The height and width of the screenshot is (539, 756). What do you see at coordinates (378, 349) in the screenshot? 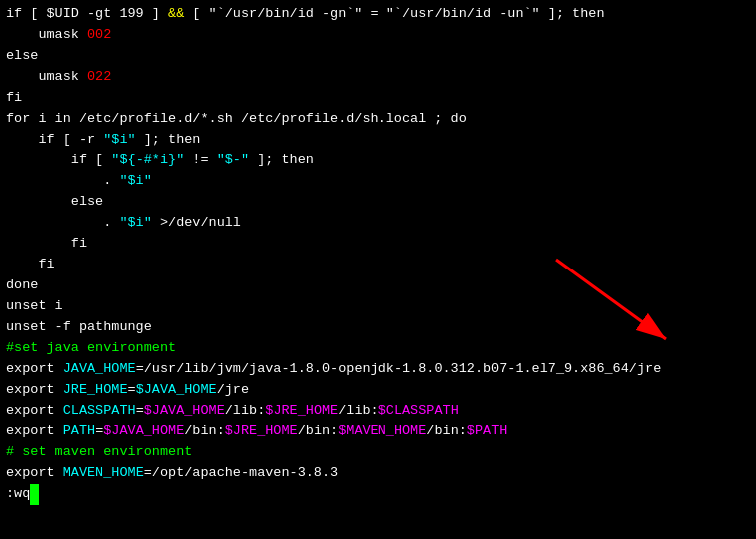
I see `terminal-line: #set java environment` at bounding box center [378, 349].